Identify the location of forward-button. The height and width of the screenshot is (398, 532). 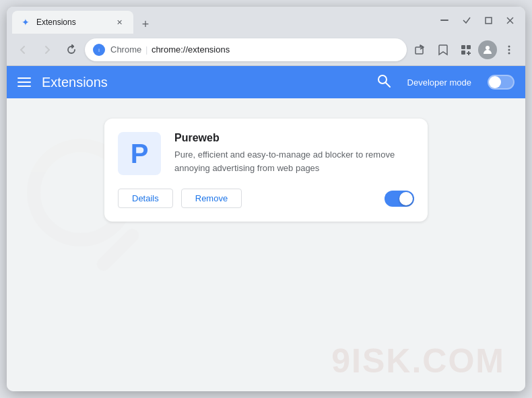
(47, 50).